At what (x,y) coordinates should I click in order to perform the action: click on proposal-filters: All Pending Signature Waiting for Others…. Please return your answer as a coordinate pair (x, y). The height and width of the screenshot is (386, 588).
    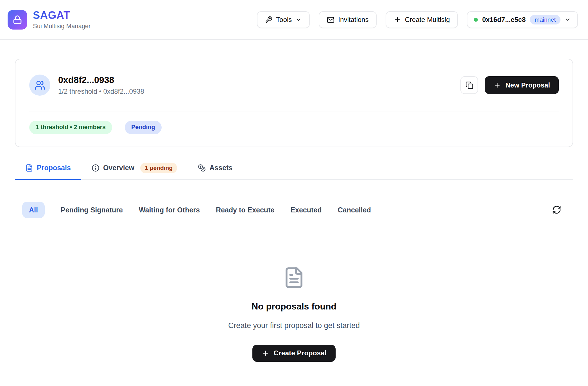
    Looking at the image, I should click on (294, 210).